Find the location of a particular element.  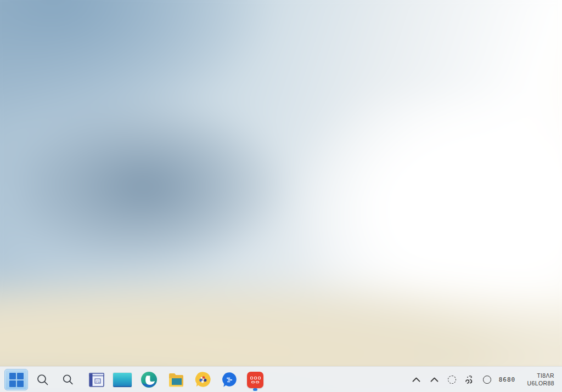

start-button is located at coordinates (16, 379).